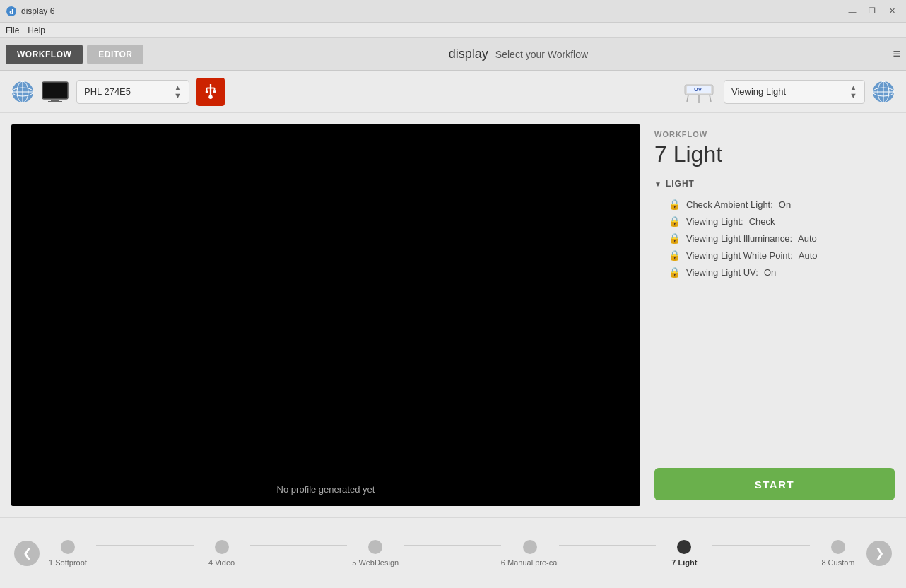 This screenshot has height=588, width=906. I want to click on light-row-label-3: Viewing Light White Point:, so click(739, 256).